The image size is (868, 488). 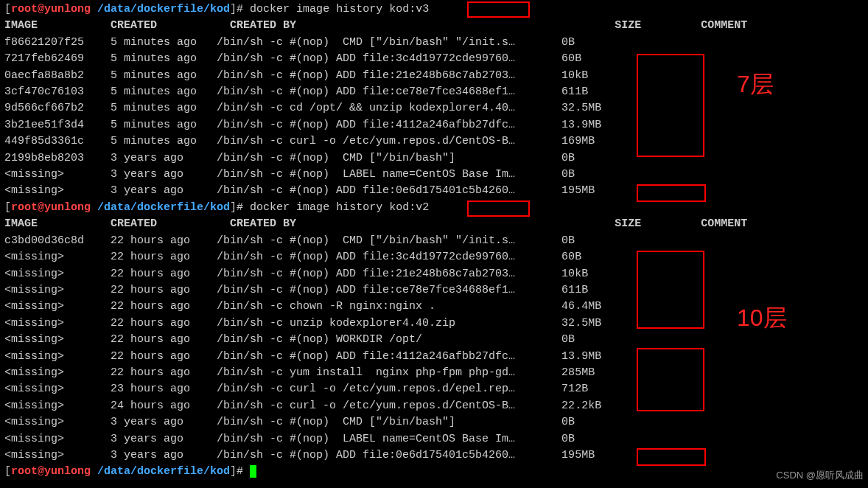 What do you see at coordinates (755, 84) in the screenshot?
I see `annotation-7-layers: 7层` at bounding box center [755, 84].